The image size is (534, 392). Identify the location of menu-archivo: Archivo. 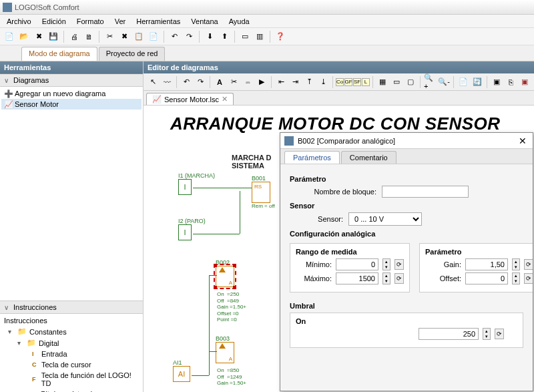
(19, 21).